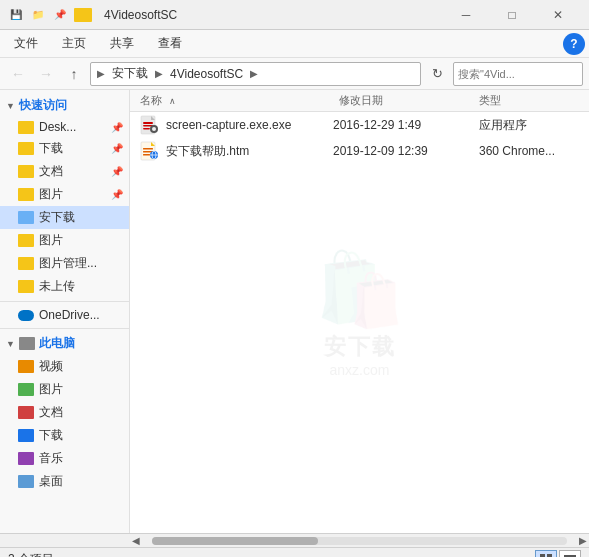 The width and height of the screenshot is (589, 557). What do you see at coordinates (26, 44) in the screenshot?
I see `menu-file: 文件` at bounding box center [26, 44].